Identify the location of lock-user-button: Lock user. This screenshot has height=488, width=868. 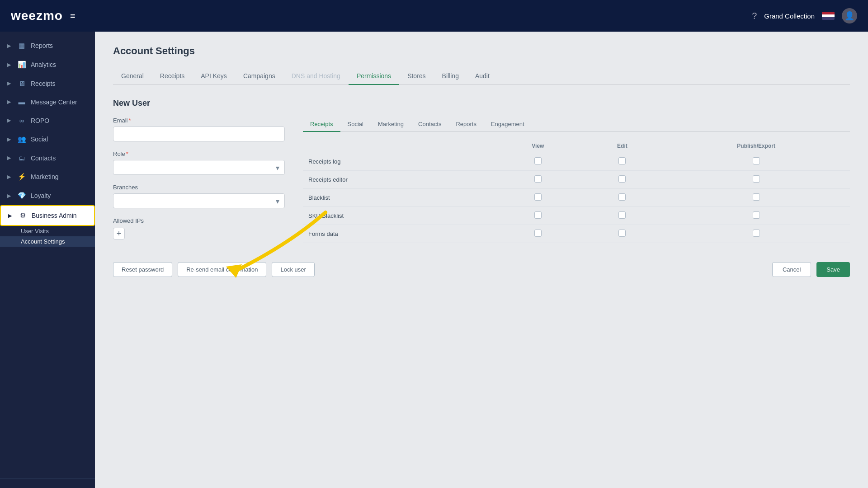
(293, 269).